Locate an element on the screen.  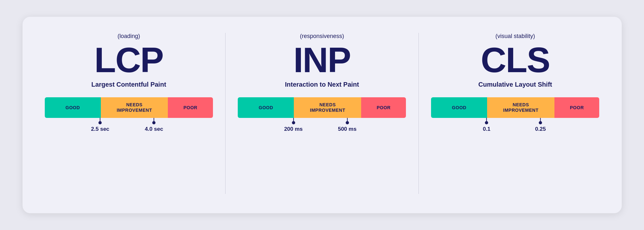
metric-lcp: (loading) LCP Largest Contentful Paint G… is located at coordinates (129, 85).